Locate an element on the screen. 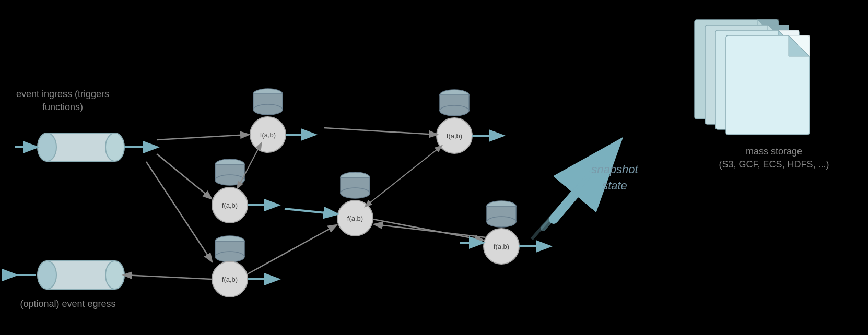  mass-storage-label: mass storage(S3, GCF, ECS, HDFS, ...) is located at coordinates (774, 158).